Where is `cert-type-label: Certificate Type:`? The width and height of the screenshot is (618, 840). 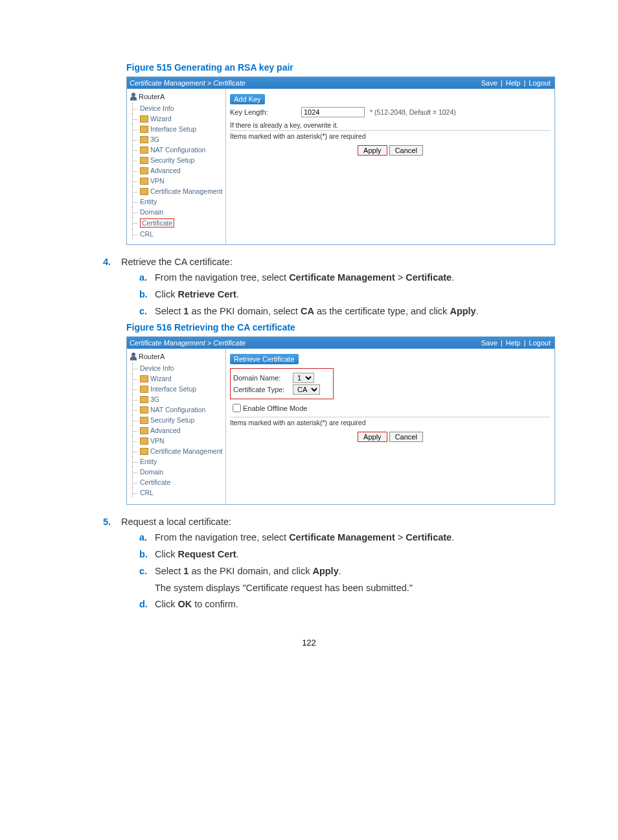
cert-type-label: Certificate Type: is located at coordinates (263, 390).